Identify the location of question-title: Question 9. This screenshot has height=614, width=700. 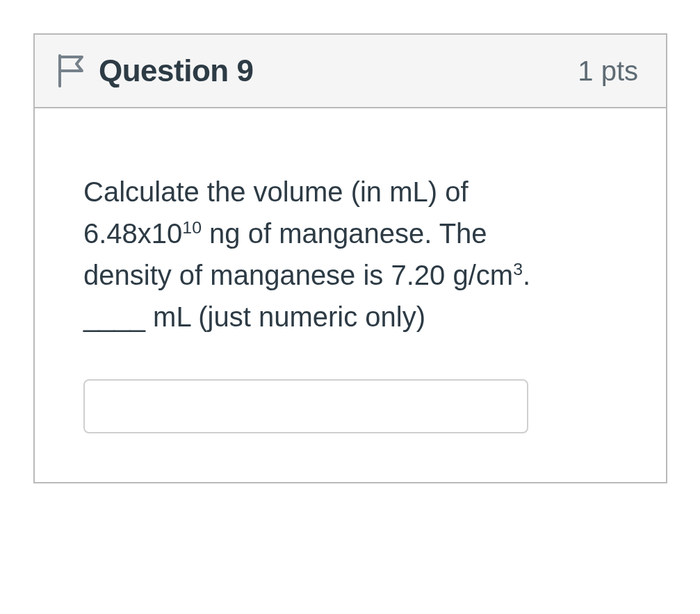
(176, 71).